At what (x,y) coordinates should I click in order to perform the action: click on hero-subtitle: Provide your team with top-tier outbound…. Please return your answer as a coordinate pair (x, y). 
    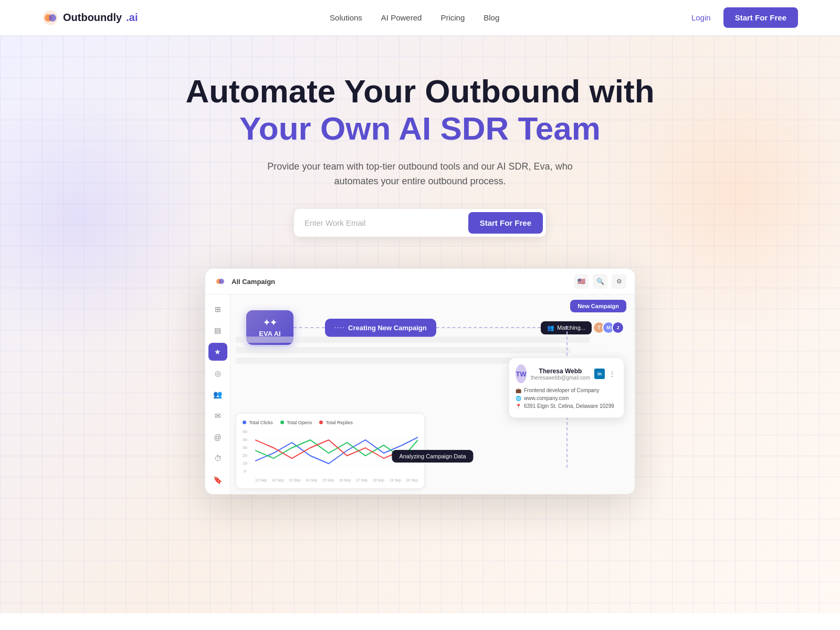
    Looking at the image, I should click on (420, 174).